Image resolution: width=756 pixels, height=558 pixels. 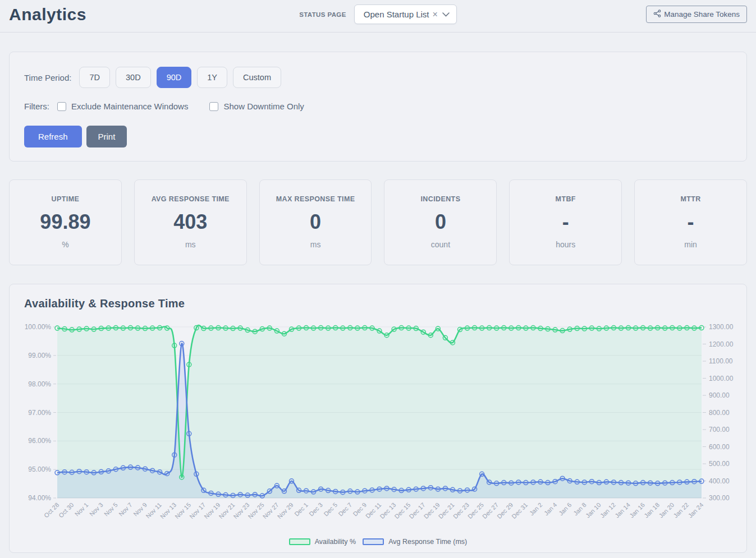 I want to click on stat-card-max-response: MAX RESPONSE TIME 0 ms, so click(x=315, y=222).